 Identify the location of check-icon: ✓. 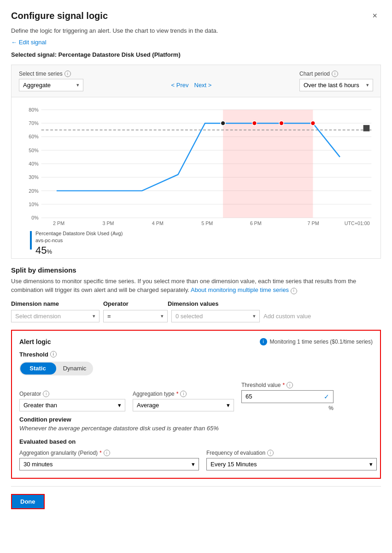
(327, 397).